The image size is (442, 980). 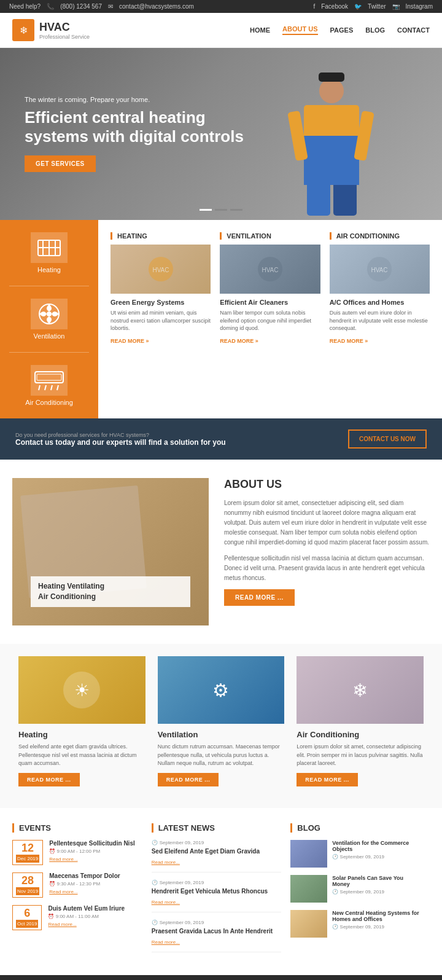 I want to click on blog-title-2: Solar Panels Can Save You Money, so click(x=376, y=881).